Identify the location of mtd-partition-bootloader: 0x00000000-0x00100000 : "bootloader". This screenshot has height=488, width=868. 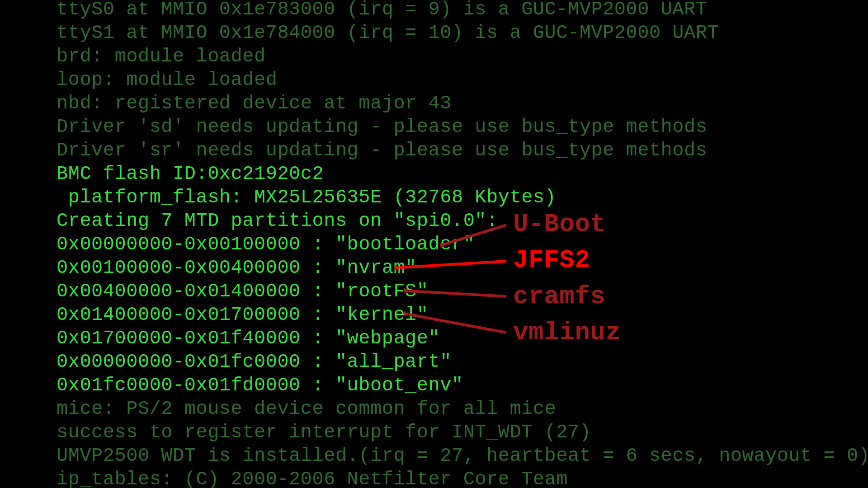
(266, 244).